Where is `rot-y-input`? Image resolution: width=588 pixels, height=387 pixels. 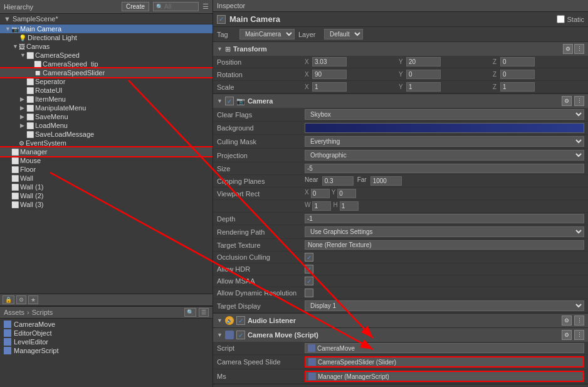
rot-y-input is located at coordinates (424, 74).